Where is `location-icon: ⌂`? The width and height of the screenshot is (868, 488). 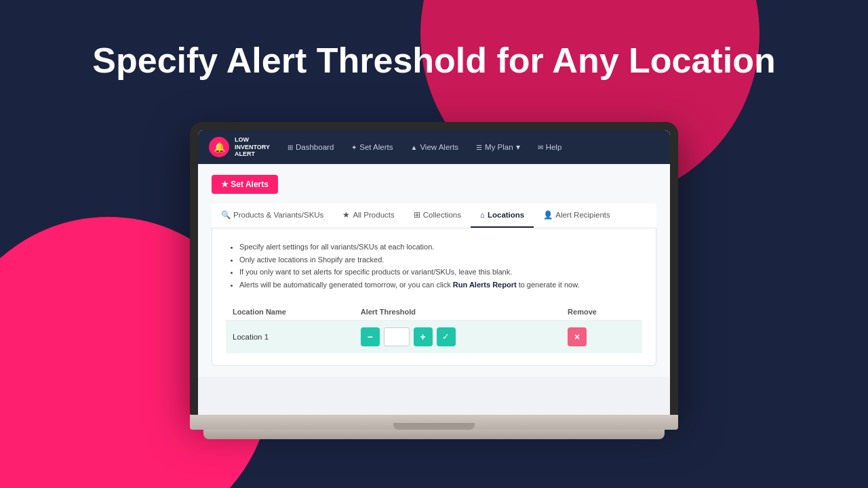
location-icon: ⌂ is located at coordinates (483, 215).